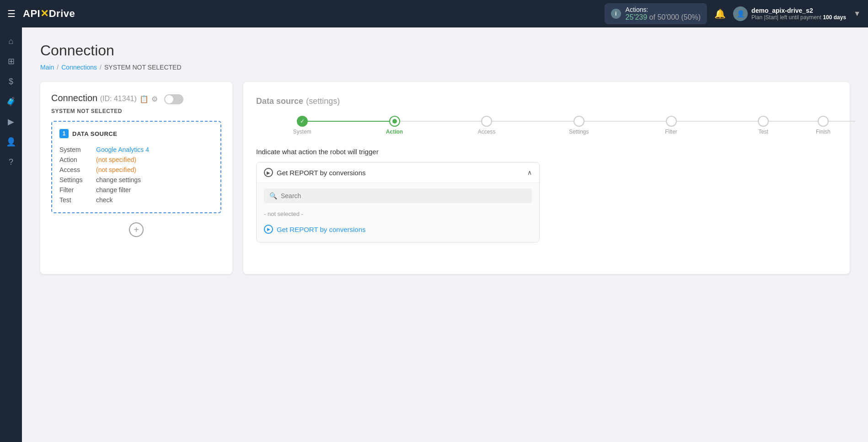  I want to click on table-row: Access (not specified), so click(136, 170).